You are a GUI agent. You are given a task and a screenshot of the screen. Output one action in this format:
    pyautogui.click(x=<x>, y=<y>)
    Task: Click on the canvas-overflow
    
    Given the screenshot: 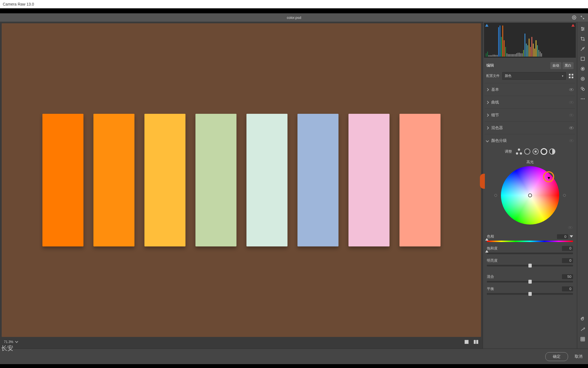 What is the action you would take?
    pyautogui.click(x=482, y=181)
    